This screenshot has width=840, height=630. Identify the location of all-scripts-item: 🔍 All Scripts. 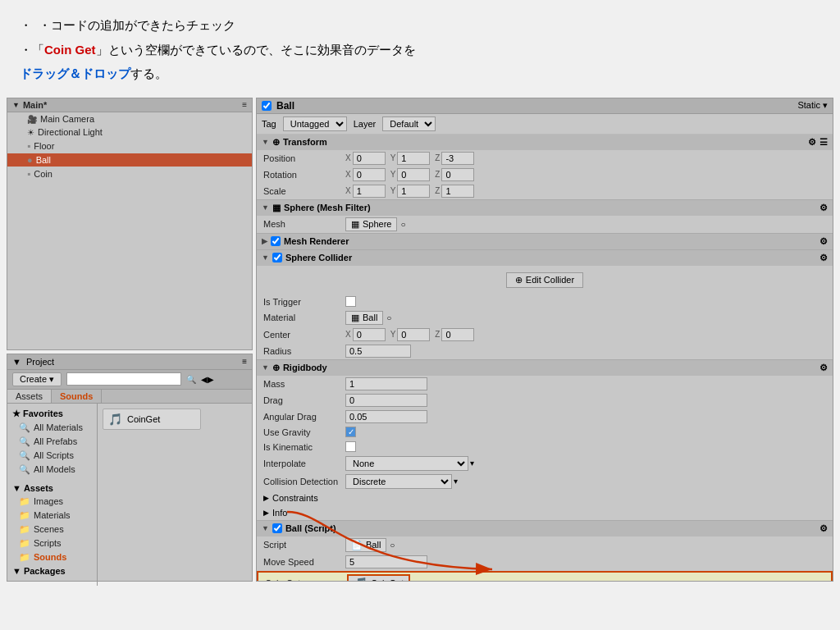
(52, 456).